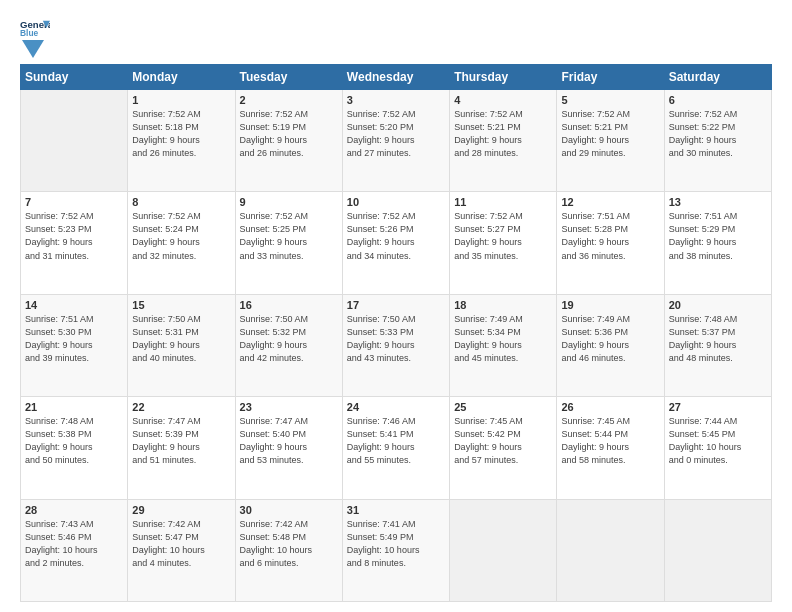 The height and width of the screenshot is (612, 792). Describe the element at coordinates (74, 243) in the screenshot. I see `calendar-cell: 7Sunrise: 7:52 AM Sunset: 5:23 PM Daylig…` at that location.